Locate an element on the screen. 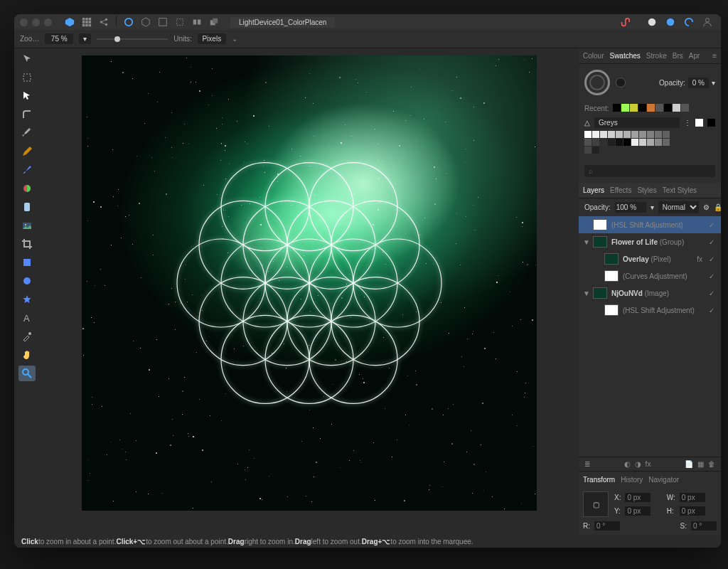 Image resolution: width=728 pixels, height=569 pixels. palette-opts-icon: ⋮ is located at coordinates (687, 122).